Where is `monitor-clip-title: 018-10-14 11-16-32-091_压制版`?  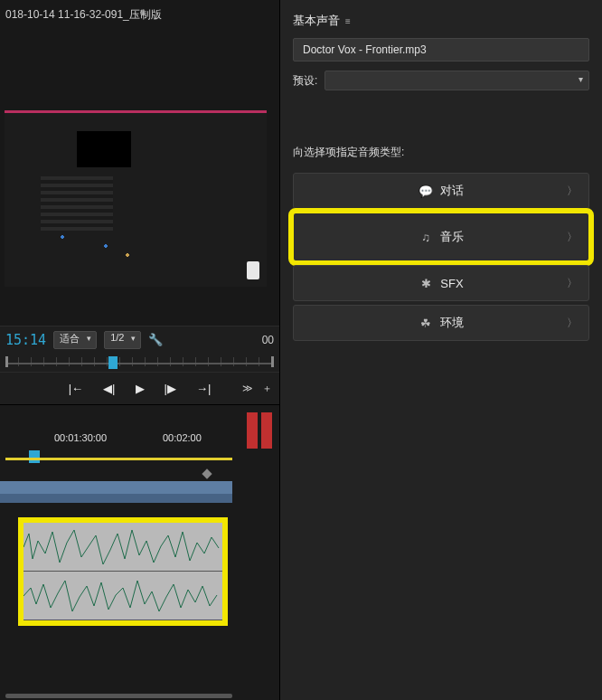
monitor-clip-title: 018-10-14 11-16-32-091_压制版 is located at coordinates (83, 14).